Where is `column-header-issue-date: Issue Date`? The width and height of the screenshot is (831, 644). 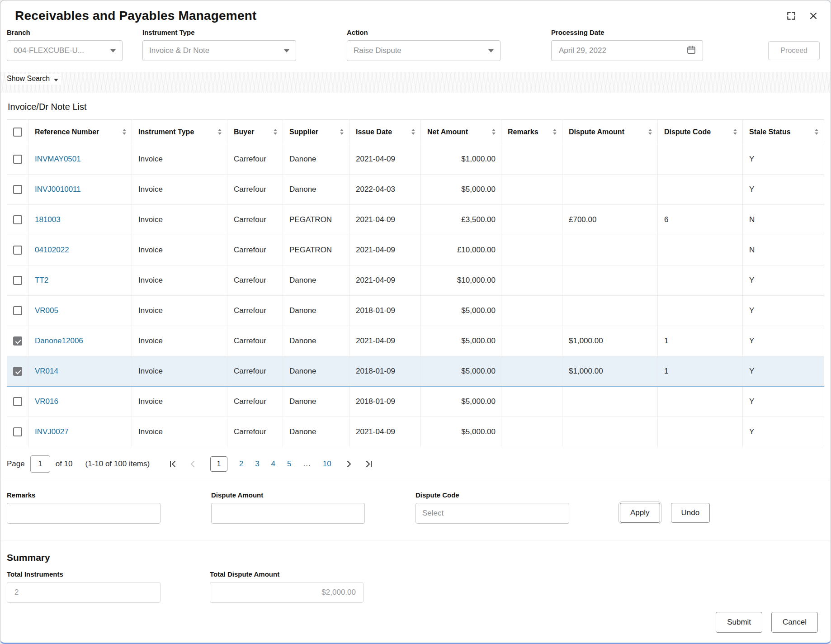 column-header-issue-date: Issue Date is located at coordinates (385, 132).